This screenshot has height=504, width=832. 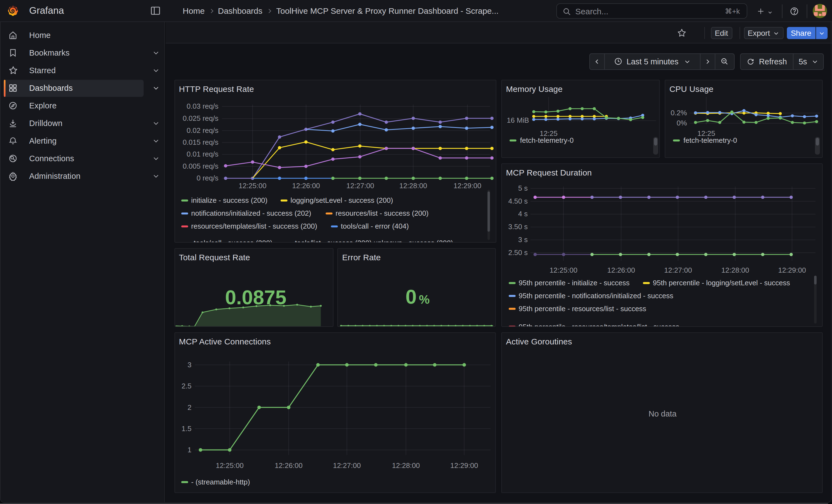 What do you see at coordinates (200, 142) in the screenshot?
I see `svg-text: 0.015 req/s` at bounding box center [200, 142].